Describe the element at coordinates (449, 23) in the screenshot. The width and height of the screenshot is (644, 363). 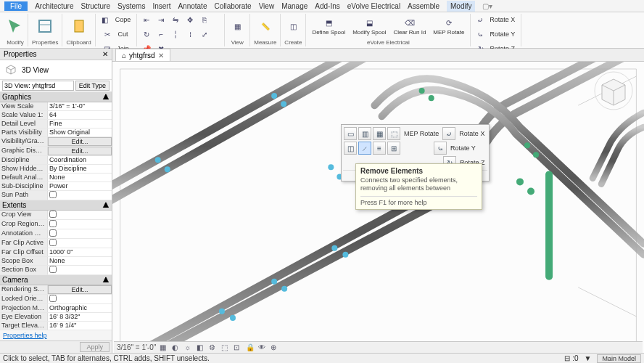
I see `mep-rotate-icon: ⟳` at that location.